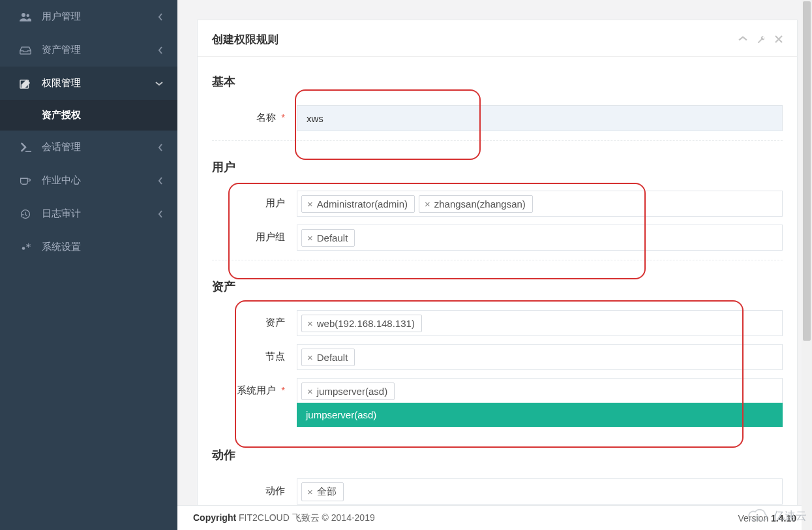 This screenshot has width=812, height=530. I want to click on scrollbar-thumb, so click(807, 171).